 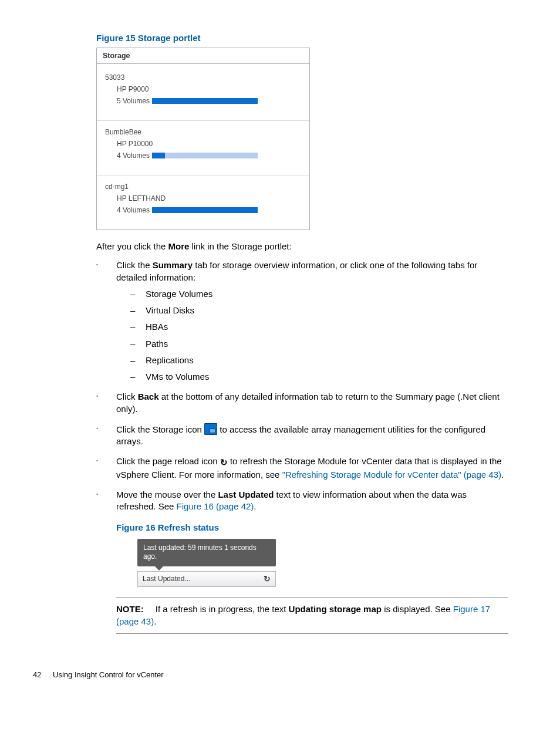 What do you see at coordinates (319, 310) in the screenshot?
I see `tab-item: Virtual Disks` at bounding box center [319, 310].